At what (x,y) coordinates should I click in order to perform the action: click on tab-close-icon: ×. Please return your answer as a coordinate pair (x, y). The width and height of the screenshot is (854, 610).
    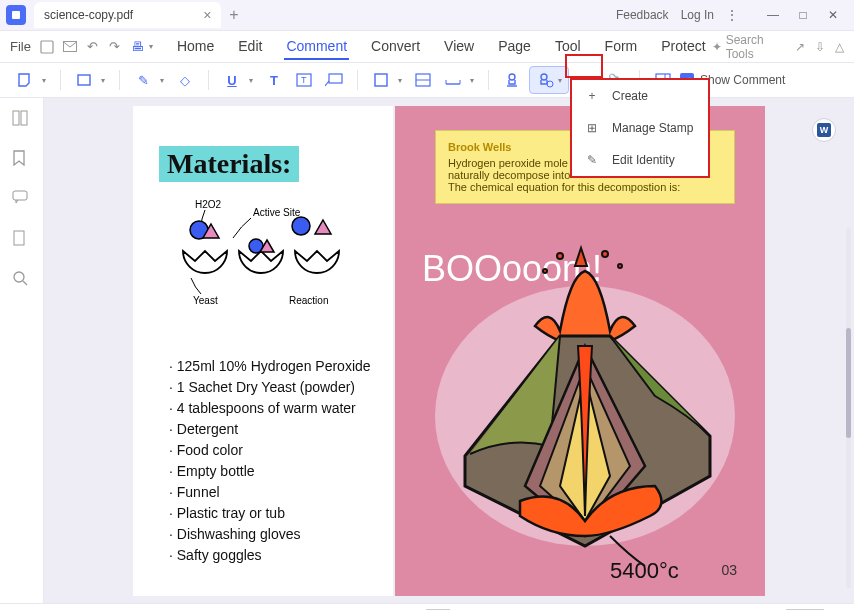
    Looking at the image, I should click on (207, 15).